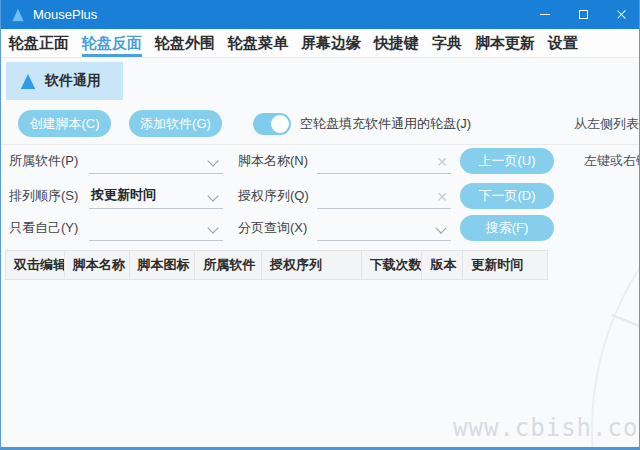  What do you see at coordinates (606, 124) in the screenshot?
I see `toolbar-right-hint: 从左侧列表` at bounding box center [606, 124].